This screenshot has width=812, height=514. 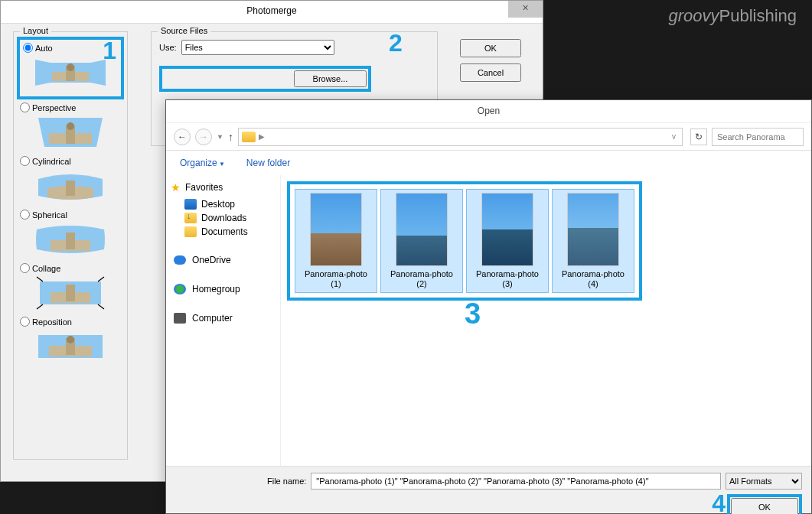 What do you see at coordinates (70, 73) in the screenshot?
I see `layout-auto-thumb` at bounding box center [70, 73].